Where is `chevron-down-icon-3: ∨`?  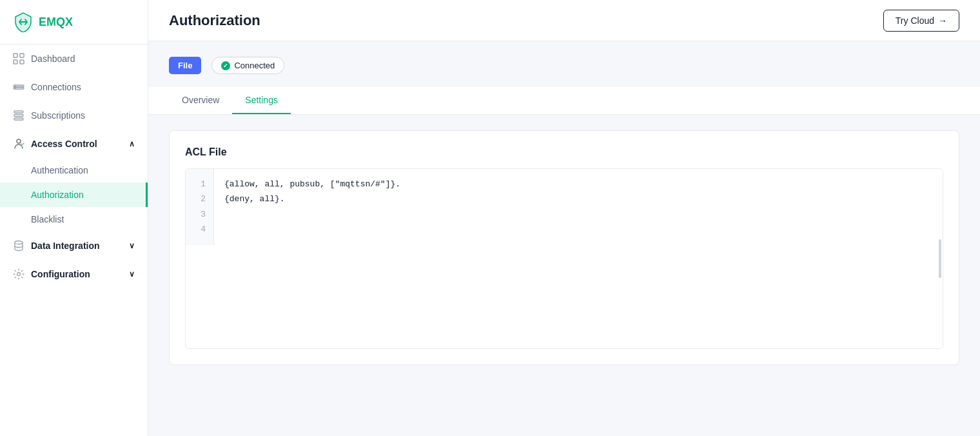 chevron-down-icon-3: ∨ is located at coordinates (132, 274).